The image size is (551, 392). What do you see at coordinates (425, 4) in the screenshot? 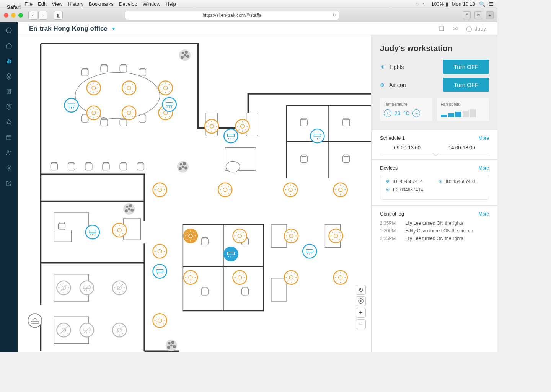
I see `wifi-icon: ᯤ` at bounding box center [425, 4].